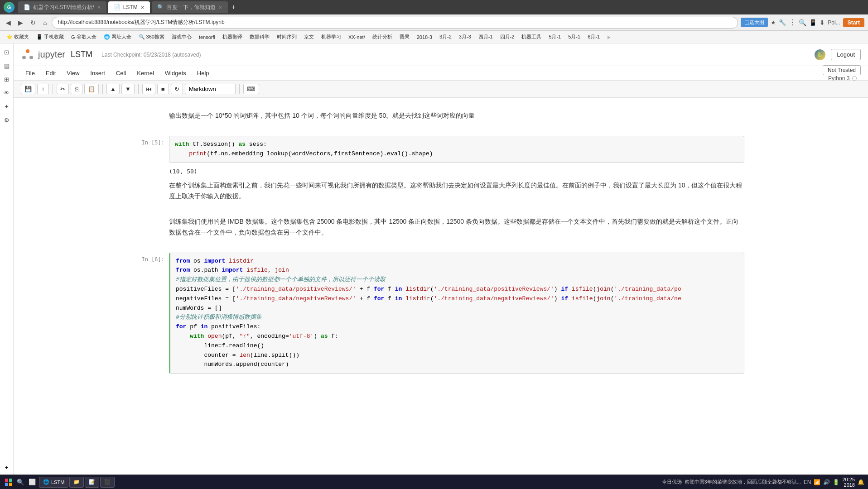 The height and width of the screenshot is (489, 868). I want to click on bookmark-more: », so click(608, 37).